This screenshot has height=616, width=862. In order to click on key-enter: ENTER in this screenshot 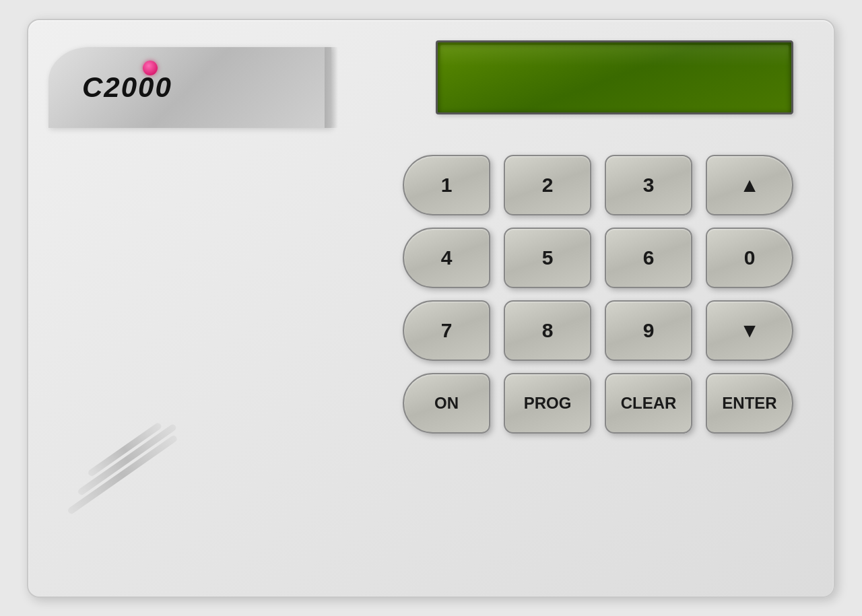, I will do `click(750, 403)`.